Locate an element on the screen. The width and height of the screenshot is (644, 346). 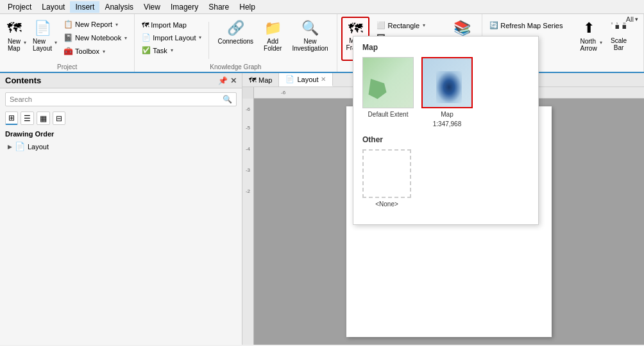
menu-share: Share is located at coordinates (219, 7).